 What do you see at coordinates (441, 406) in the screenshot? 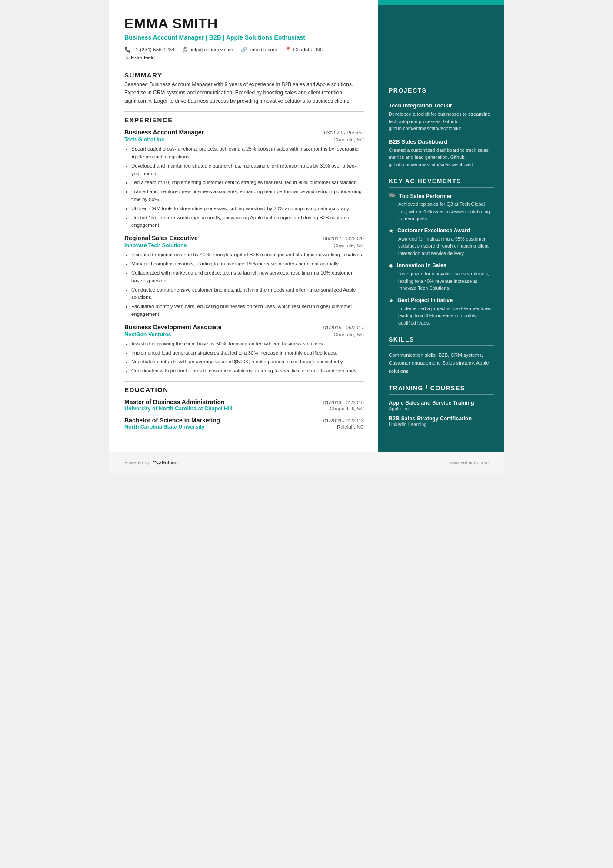
I see `training-1: Apple Sales and Service Training Apple I…` at bounding box center [441, 406].